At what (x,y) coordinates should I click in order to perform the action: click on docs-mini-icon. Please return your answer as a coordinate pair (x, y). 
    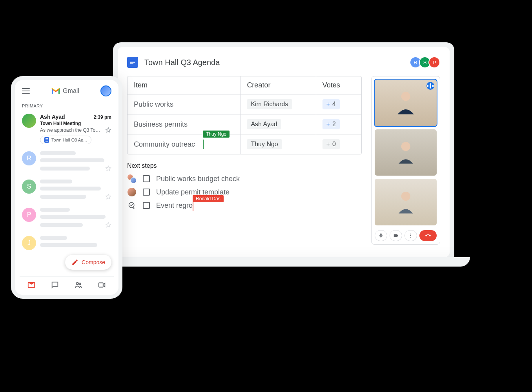
    Looking at the image, I should click on (47, 140).